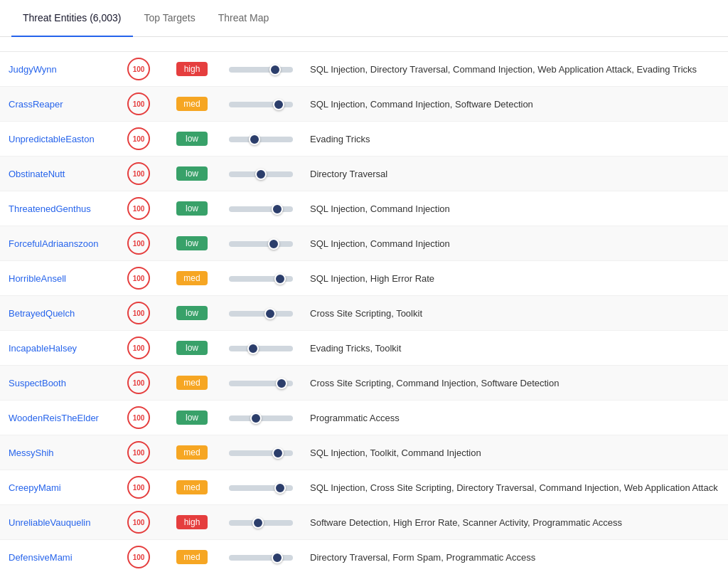  What do you see at coordinates (50, 522) in the screenshot?
I see `entity-link: UnreliableVauquelin` at bounding box center [50, 522].